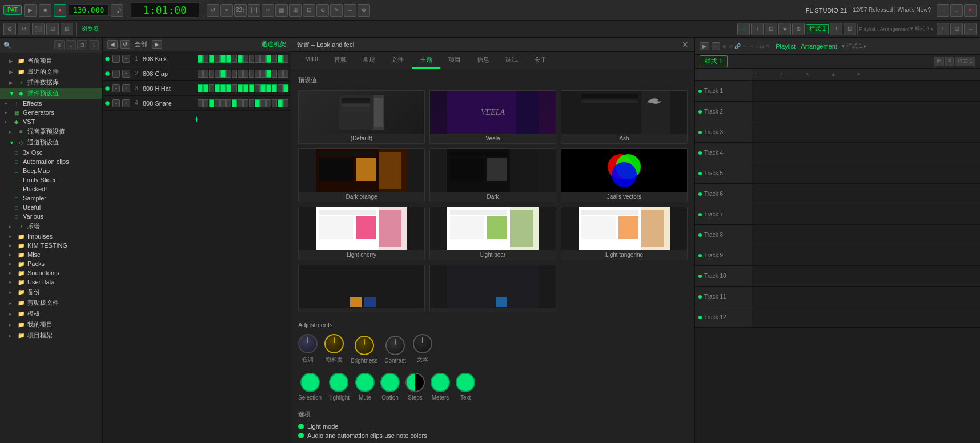  I want to click on tab-project: 项目, so click(455, 61).